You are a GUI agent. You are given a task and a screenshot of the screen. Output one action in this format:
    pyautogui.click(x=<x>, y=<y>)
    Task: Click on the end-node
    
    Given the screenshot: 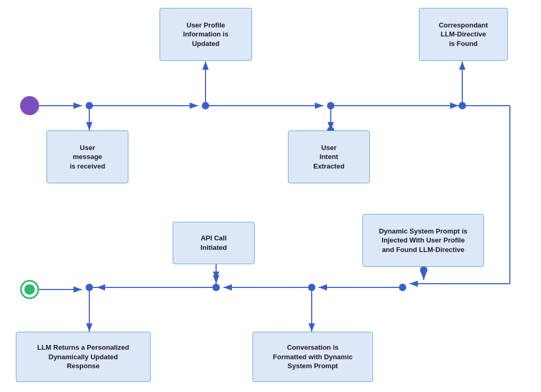 What is the action you would take?
    pyautogui.click(x=30, y=290)
    